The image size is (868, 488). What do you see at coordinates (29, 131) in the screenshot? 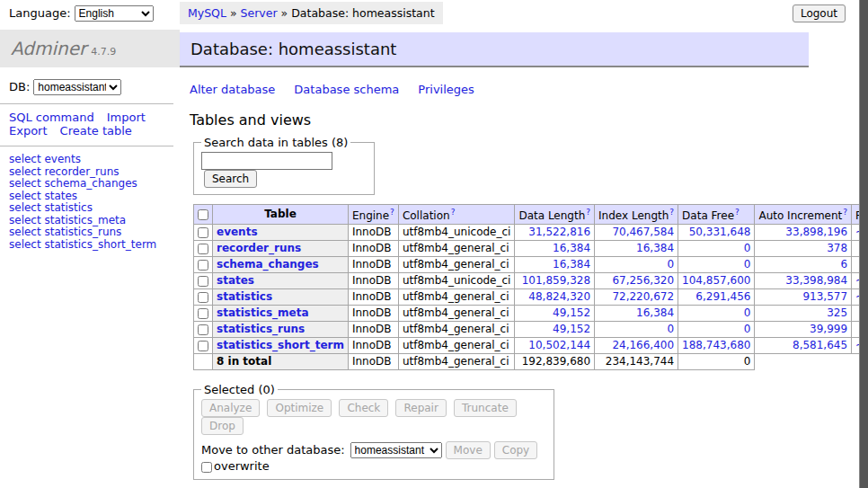
I see `export-link: Export` at bounding box center [29, 131].